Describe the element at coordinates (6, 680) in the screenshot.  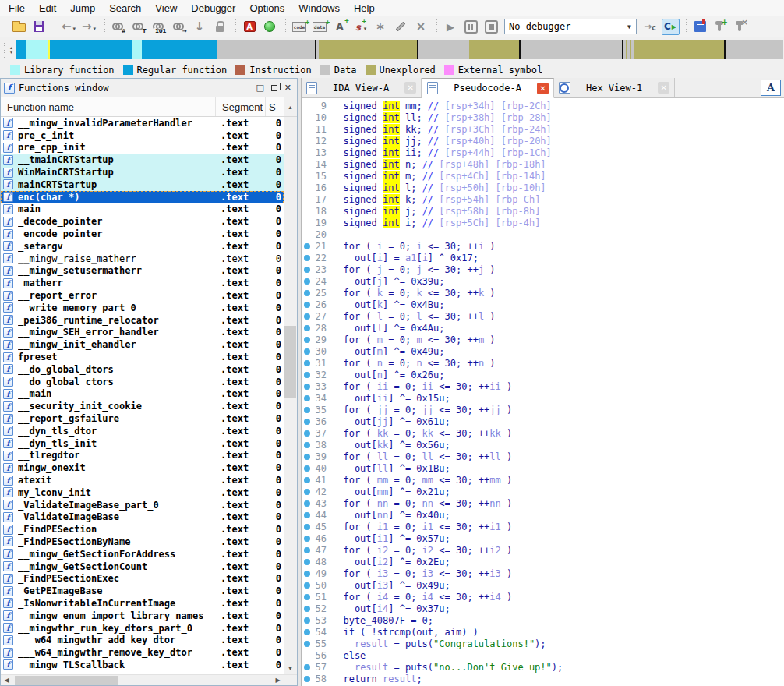
I see `scroll-left-icon: ◀` at that location.